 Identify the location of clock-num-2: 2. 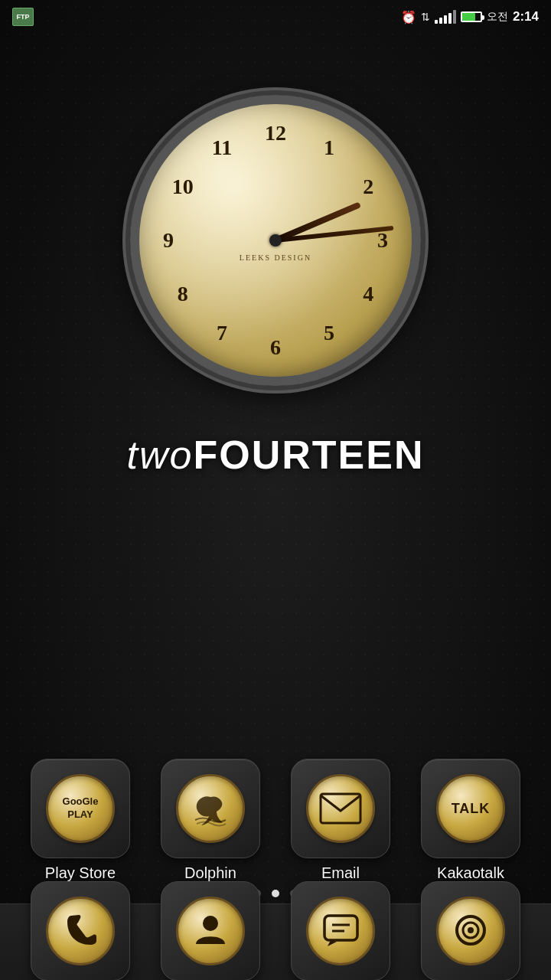
(368, 187).